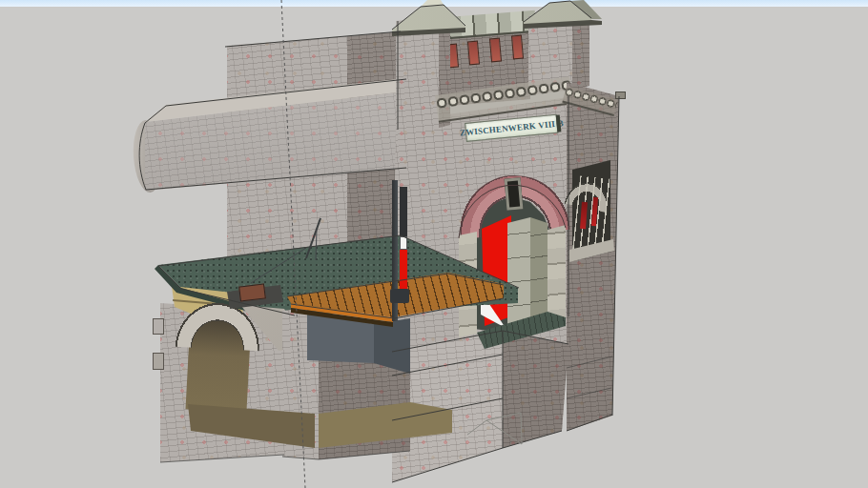 This screenshot has height=488, width=868. Describe the element at coordinates (620, 95) in the screenshot. I see `wall-peg` at that location.